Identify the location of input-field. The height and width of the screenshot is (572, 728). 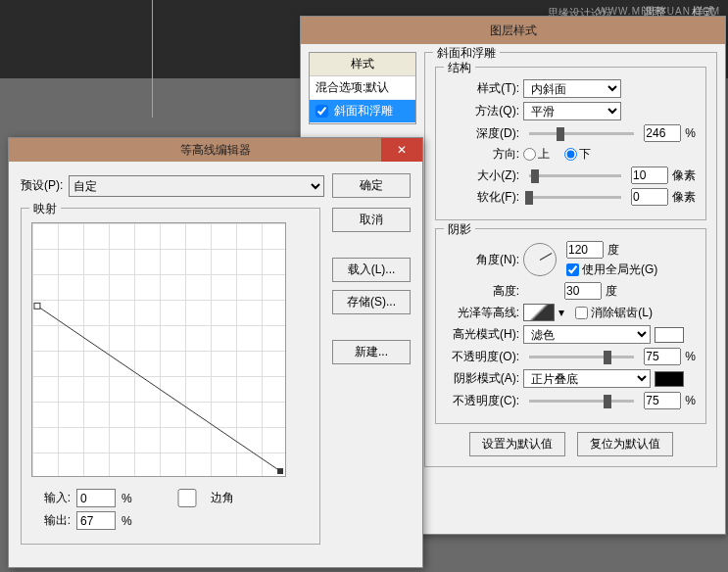
(96, 498).